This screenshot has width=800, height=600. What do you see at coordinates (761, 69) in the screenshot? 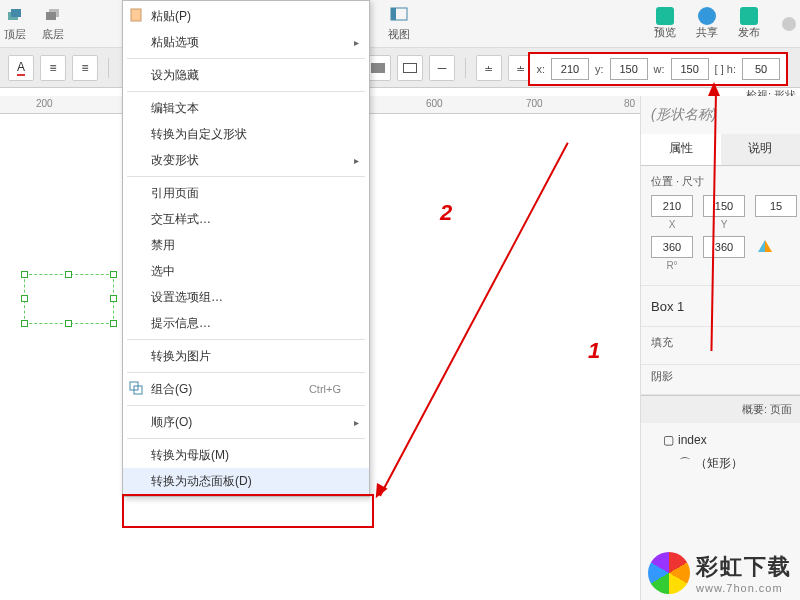
I see `h-input` at bounding box center [761, 69].